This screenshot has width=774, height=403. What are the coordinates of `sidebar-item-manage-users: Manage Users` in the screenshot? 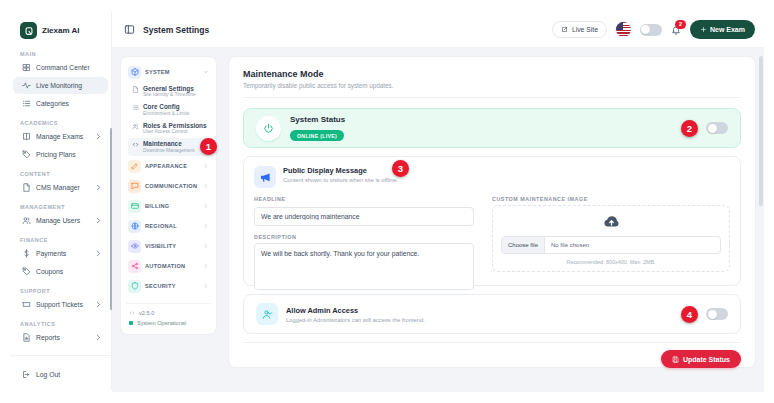 It's located at (60, 220).